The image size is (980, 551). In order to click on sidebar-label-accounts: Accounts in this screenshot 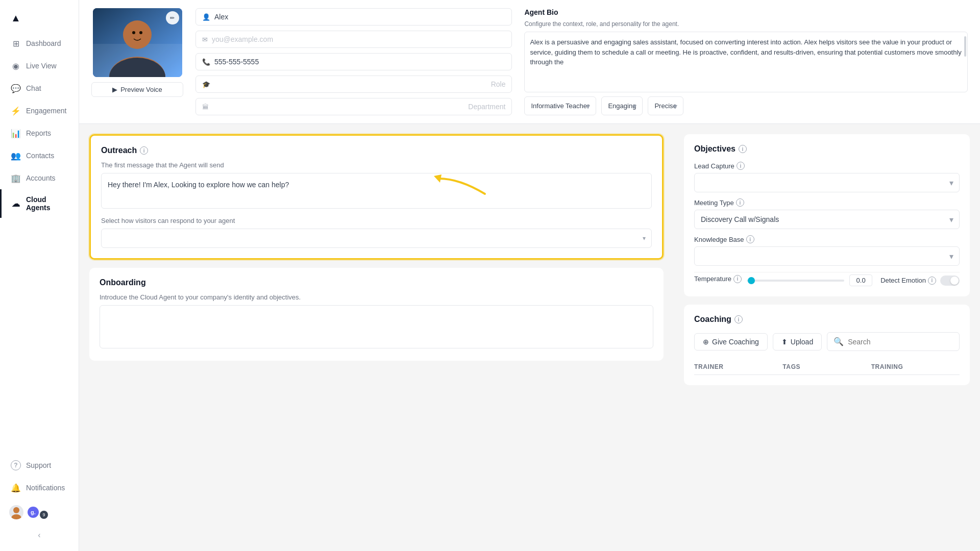, I will do `click(41, 178)`.